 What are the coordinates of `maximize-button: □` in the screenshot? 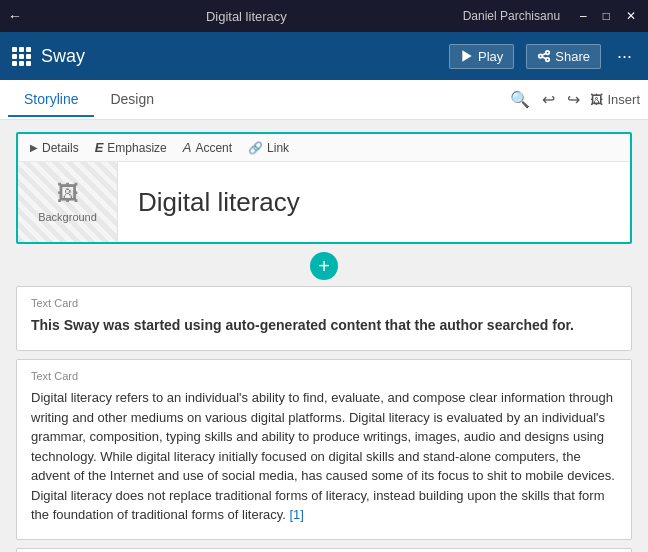 It's located at (606, 16).